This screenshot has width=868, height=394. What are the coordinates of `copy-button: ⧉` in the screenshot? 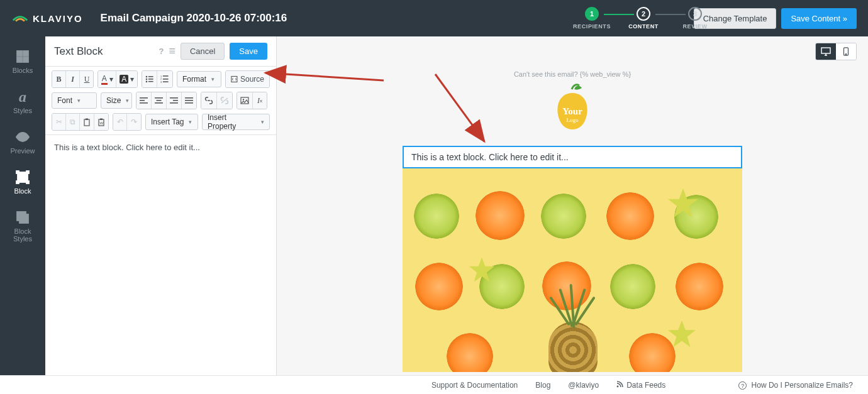 It's located at (73, 122).